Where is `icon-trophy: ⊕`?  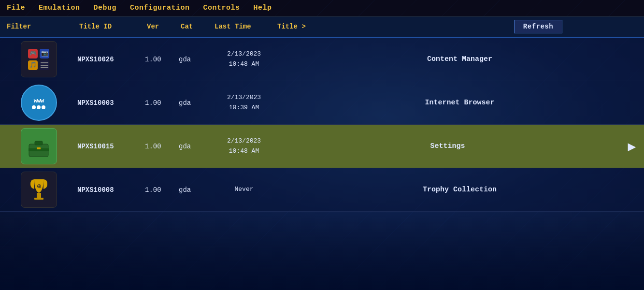 icon-trophy: ⊕ is located at coordinates (39, 189).